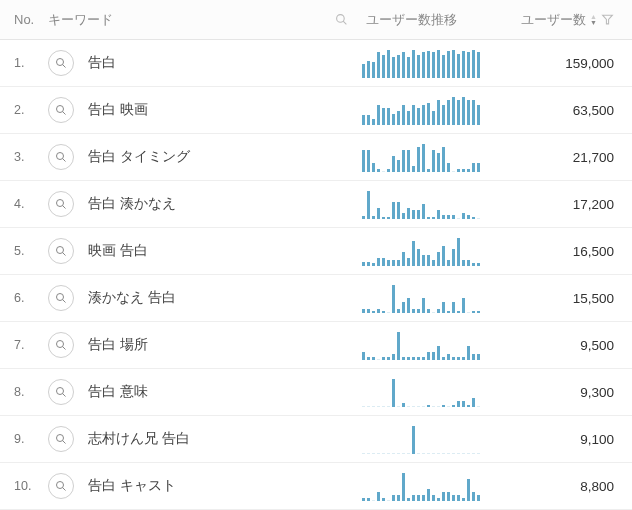  Describe the element at coordinates (437, 20) in the screenshot. I see `header-trend: ユーザー数推移` at that location.